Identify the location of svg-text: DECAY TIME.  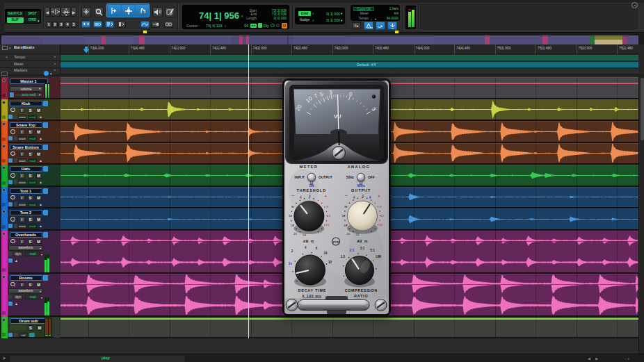
(313, 290).